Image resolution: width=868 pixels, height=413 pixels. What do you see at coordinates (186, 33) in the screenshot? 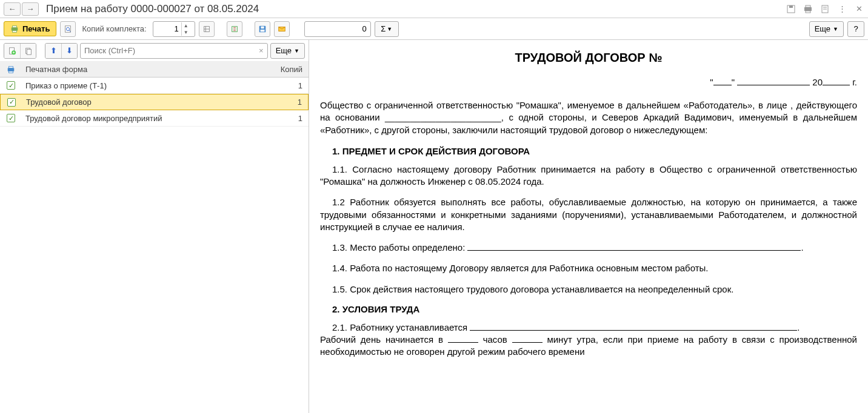
I see `spin-down-icon: ▼` at bounding box center [186, 33].